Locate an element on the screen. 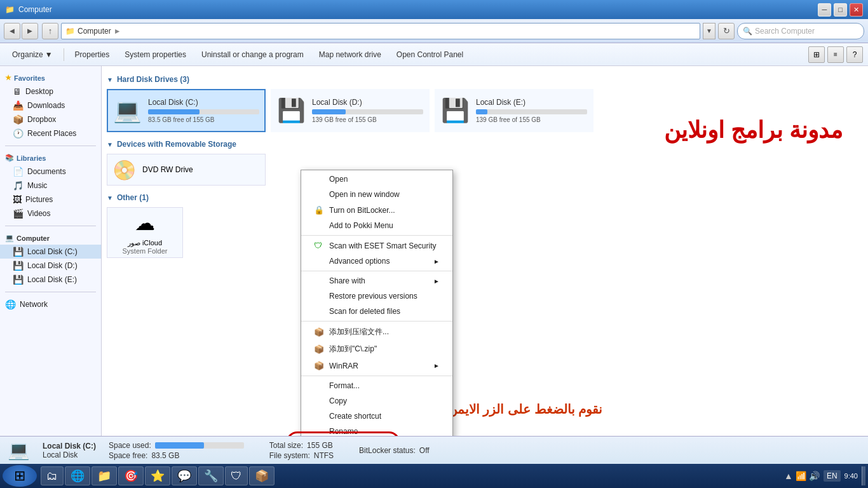  taskbar-icon-9: 📦 is located at coordinates (262, 476).